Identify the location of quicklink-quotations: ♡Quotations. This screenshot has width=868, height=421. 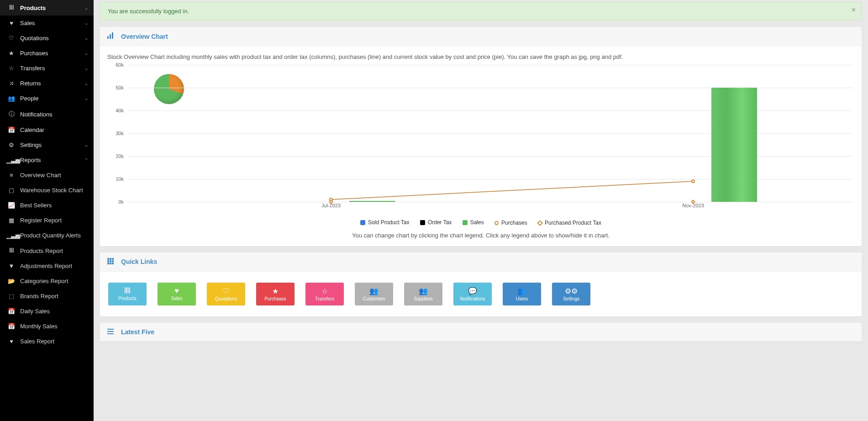
(226, 294).